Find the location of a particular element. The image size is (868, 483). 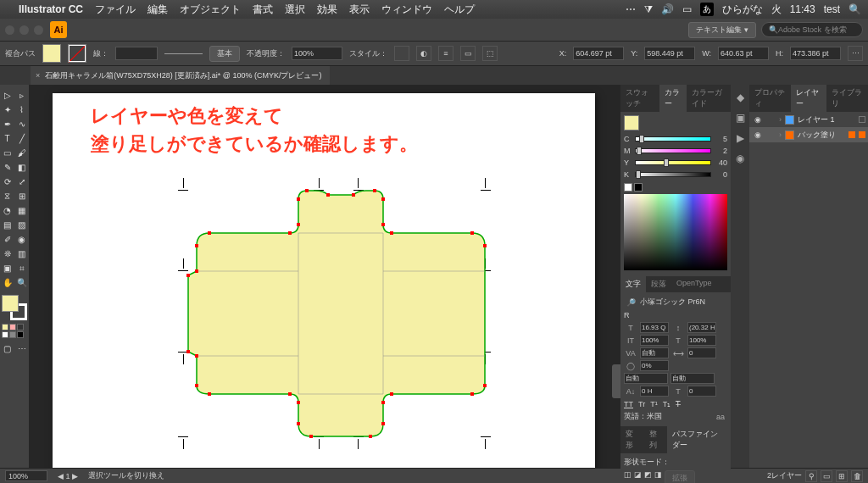

black-slider is located at coordinates (673, 175).